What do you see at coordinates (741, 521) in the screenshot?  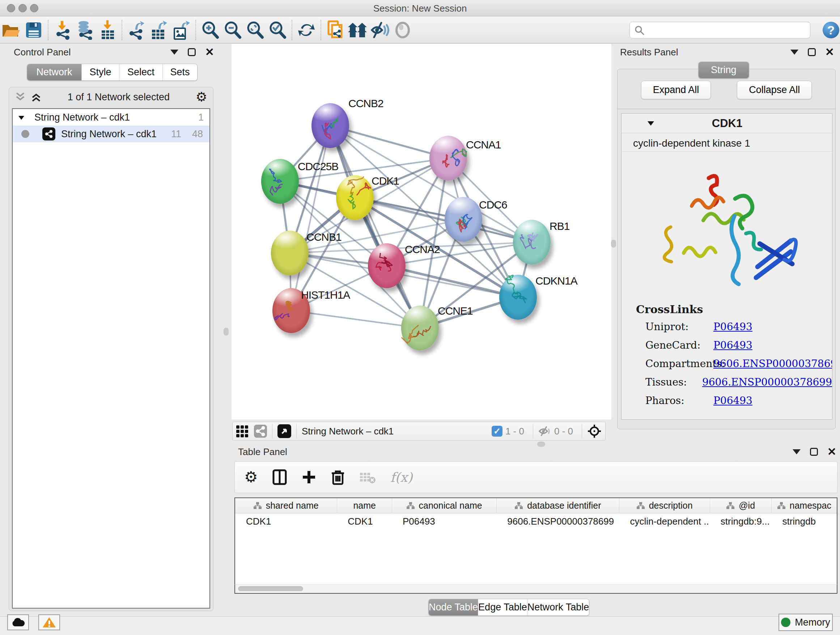 I see `table-cell: stringdb:9...` at bounding box center [741, 521].